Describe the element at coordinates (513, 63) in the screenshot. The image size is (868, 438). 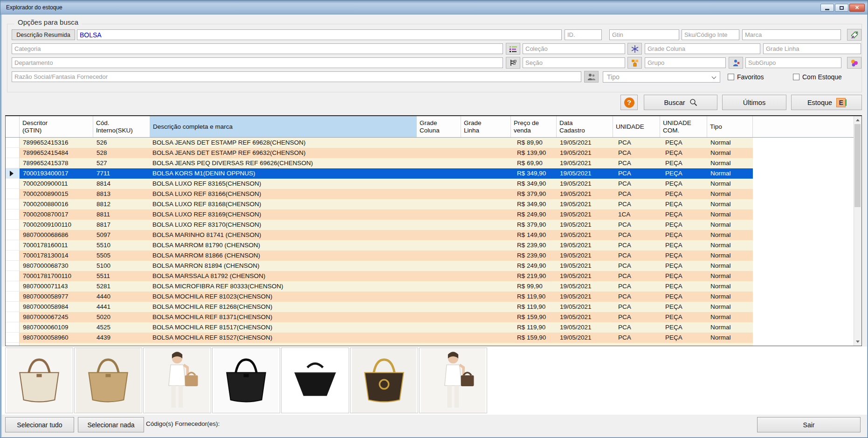
I see `departamento-tree-button` at that location.